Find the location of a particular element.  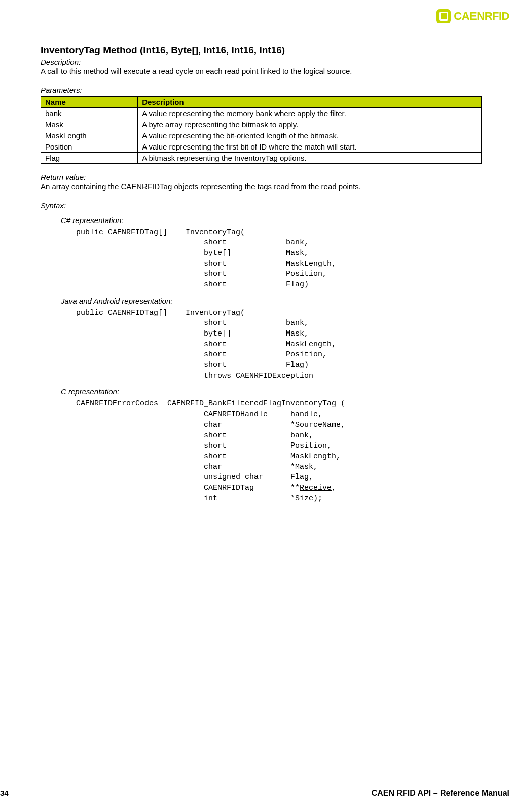

param-name: MaskLength is located at coordinates (89, 136).